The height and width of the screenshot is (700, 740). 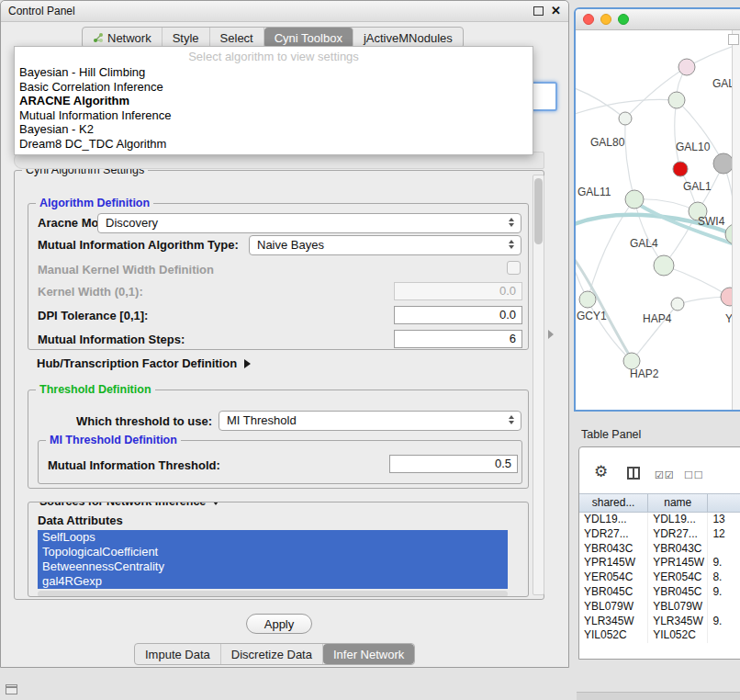 What do you see at coordinates (454, 464) in the screenshot?
I see `mi-threshold-field: 0.5` at bounding box center [454, 464].